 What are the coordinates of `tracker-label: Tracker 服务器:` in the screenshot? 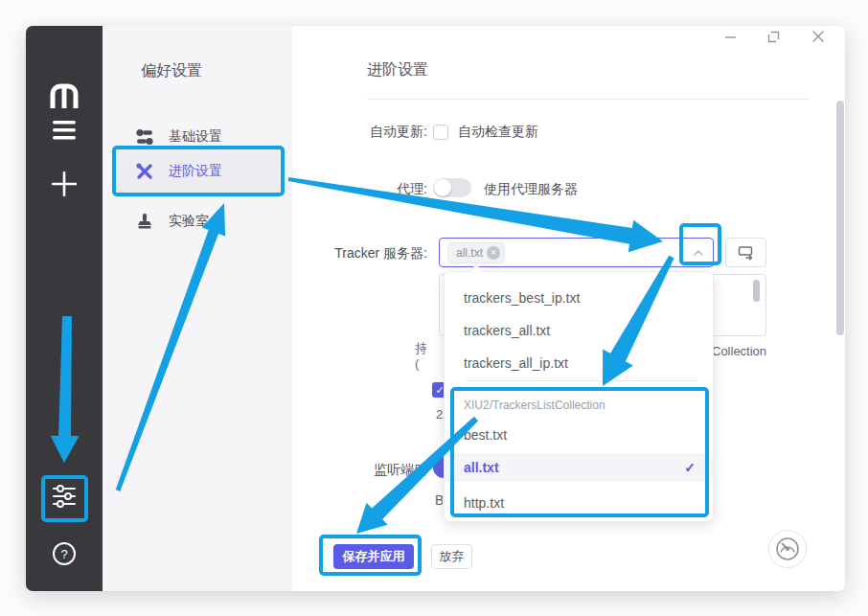 It's located at (360, 254).